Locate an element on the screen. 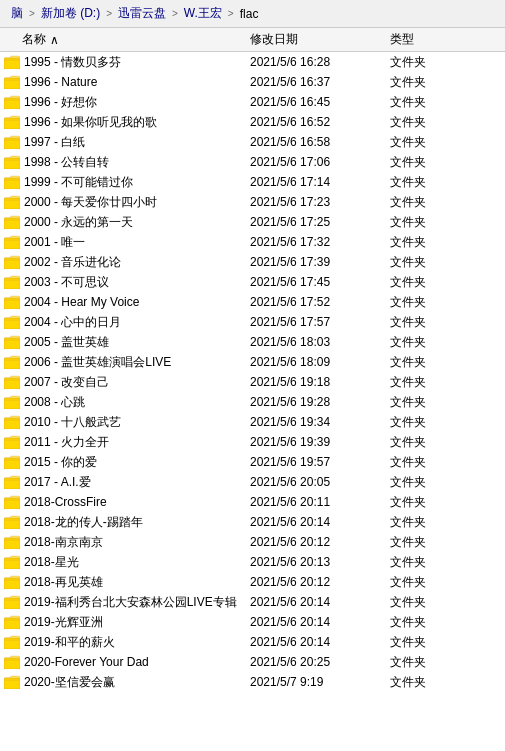 This screenshot has width=505, height=751. file-name-text: 2011 - 火力全开 is located at coordinates (66, 442).